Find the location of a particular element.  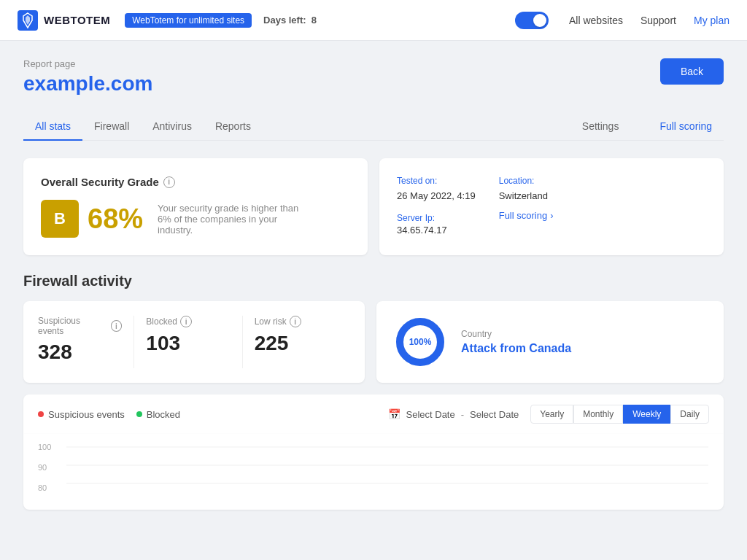

logo-area: WEBTOTEM is located at coordinates (64, 20).